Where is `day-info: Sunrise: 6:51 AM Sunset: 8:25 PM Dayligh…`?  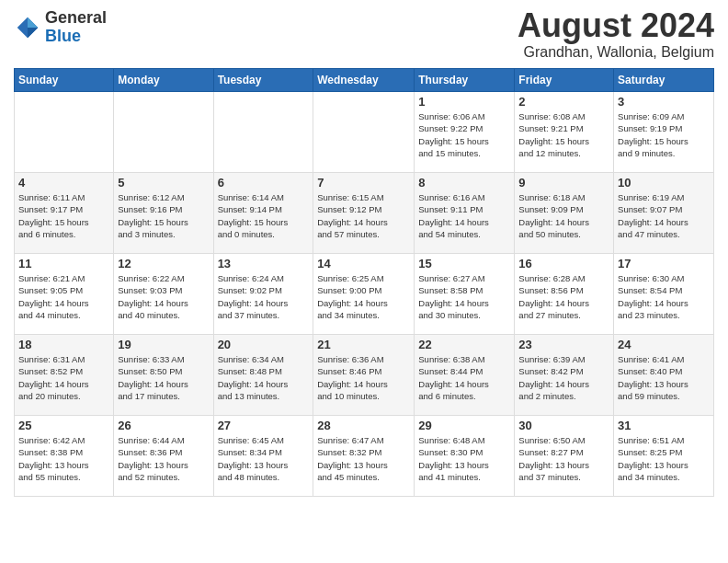 day-info: Sunrise: 6:51 AM Sunset: 8:25 PM Dayligh… is located at coordinates (664, 458).